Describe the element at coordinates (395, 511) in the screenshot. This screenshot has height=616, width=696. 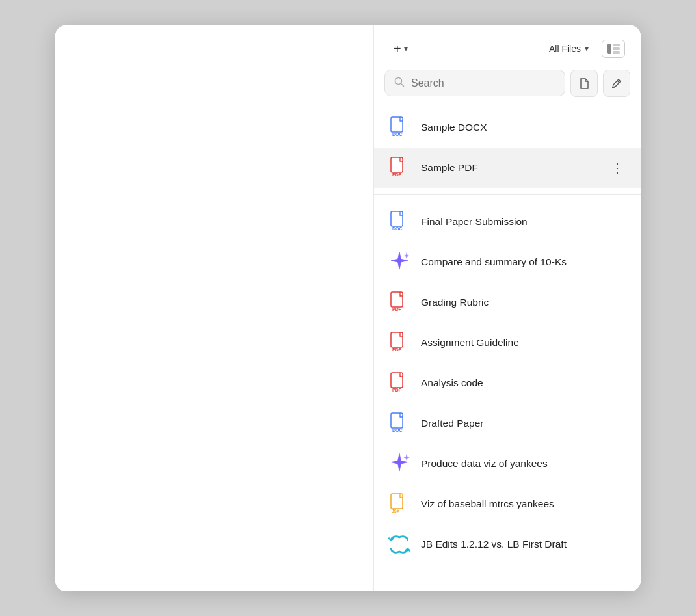
I see `svg-text: JSX` at that location.